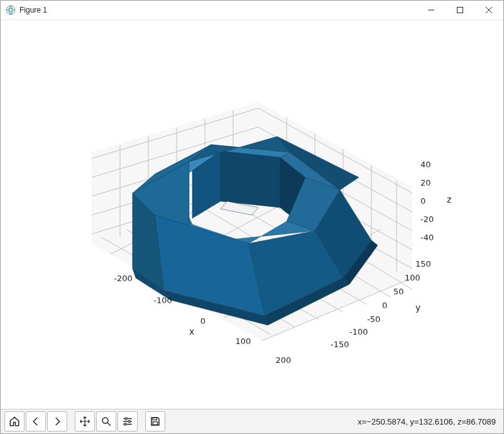 The width and height of the screenshot is (504, 434). I want to click on x-tick-200: 200, so click(284, 360).